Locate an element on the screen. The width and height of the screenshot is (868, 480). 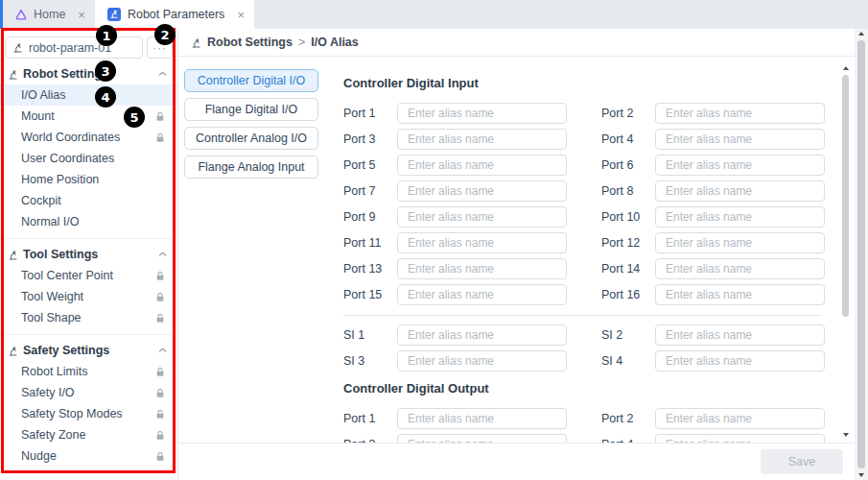
save-button: Save is located at coordinates (802, 462).